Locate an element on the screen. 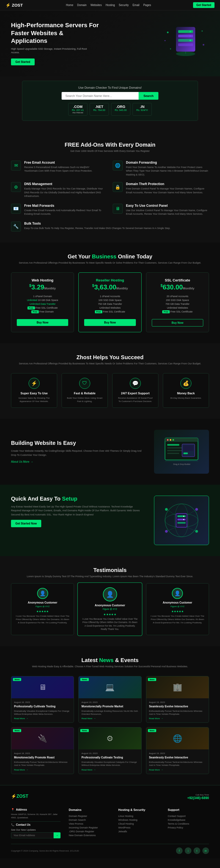 Image resolution: width=220 pixels, height=868 pixels. feature-2: 100 SSD Disk Space is located at coordinates (110, 300).